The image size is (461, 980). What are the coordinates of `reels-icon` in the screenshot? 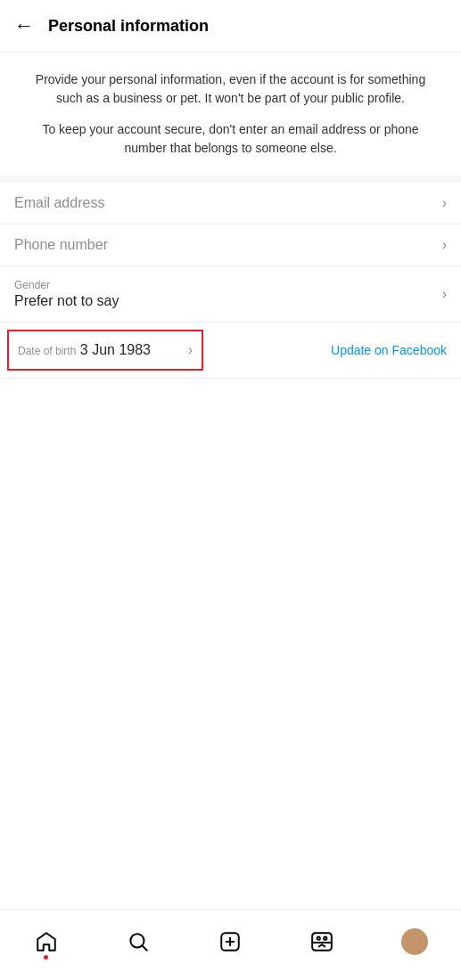 It's located at (322, 942).